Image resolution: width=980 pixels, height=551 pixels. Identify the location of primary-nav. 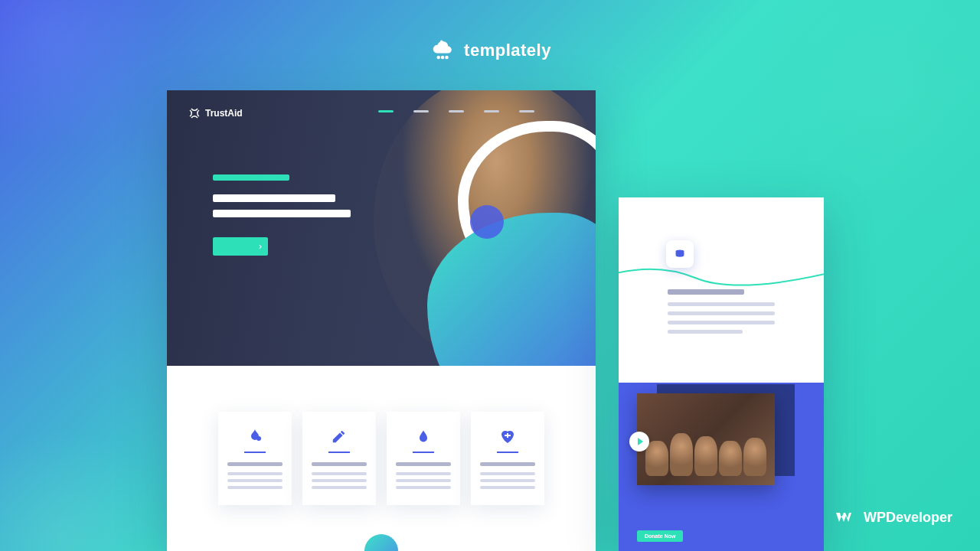
(456, 112).